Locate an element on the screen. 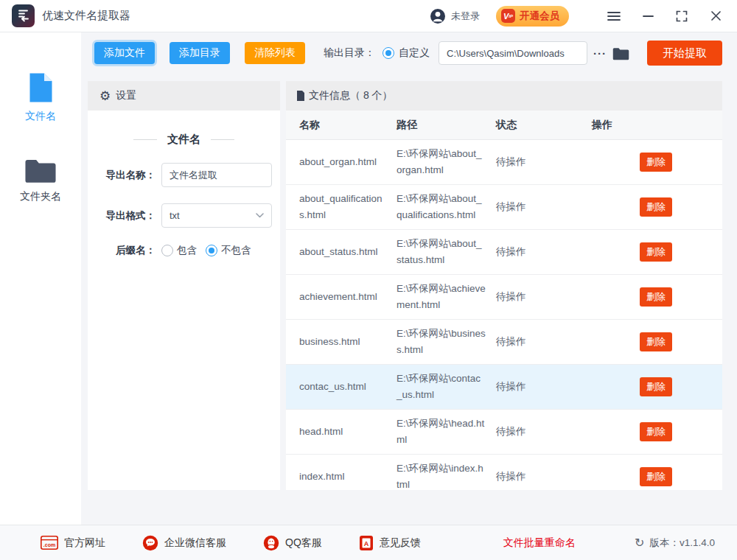  sidebar-item-file-name: 文件名 is located at coordinates (41, 97).